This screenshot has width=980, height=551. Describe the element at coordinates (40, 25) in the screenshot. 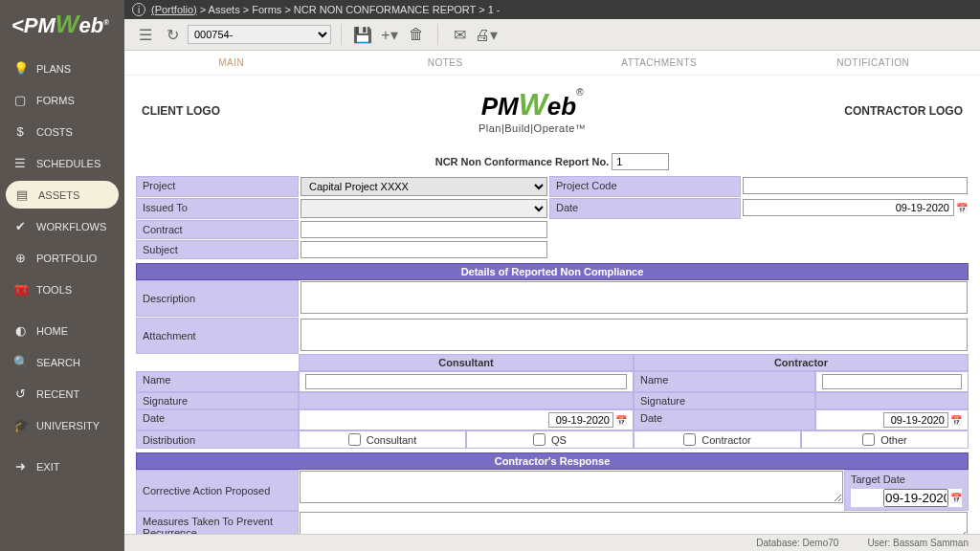

I see `logo-pm: PM` at that location.